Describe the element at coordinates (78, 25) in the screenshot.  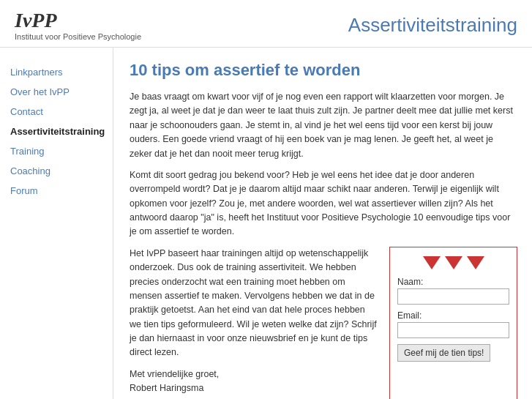
I see `logo-area: IvPP Instituut voor Positieve Psychologi…` at that location.